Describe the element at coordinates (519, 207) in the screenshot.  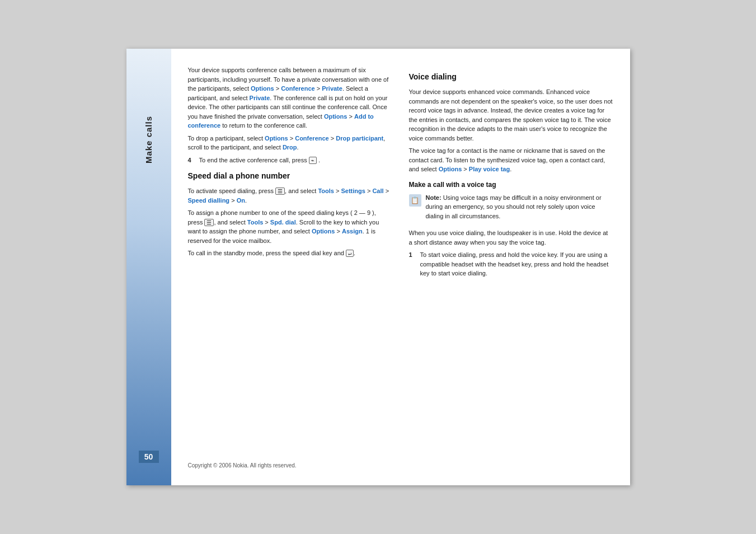
I see `note-text: Note: Using voice tags may be difficult …` at that location.